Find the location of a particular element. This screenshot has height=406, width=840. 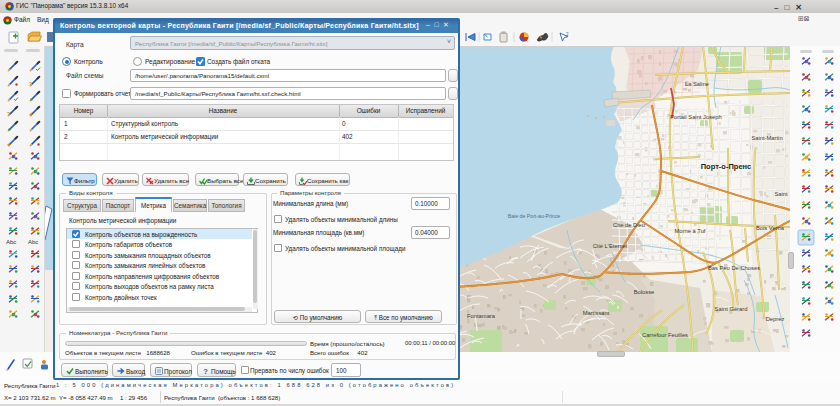

svg-text: Deprez is located at coordinates (776, 319).